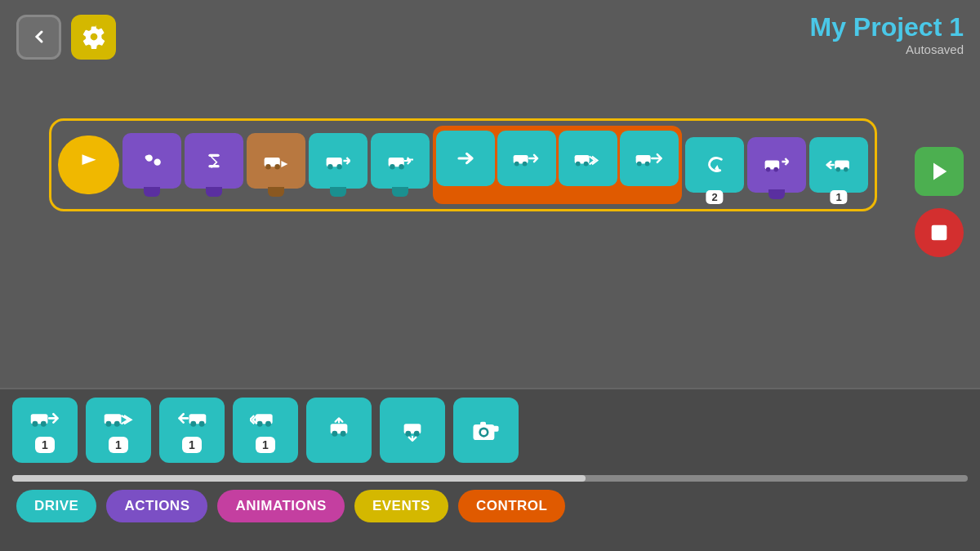  What do you see at coordinates (490, 511) in the screenshot?
I see `category-tabs: DRIVE ACTIONS ANIMATIONS EVENTS CONTROL` at bounding box center [490, 511].